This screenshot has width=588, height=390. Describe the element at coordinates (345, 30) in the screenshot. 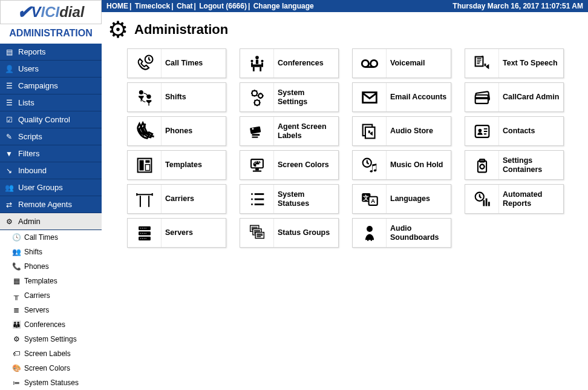

I see `page-head: ⚙ Administration` at that location.